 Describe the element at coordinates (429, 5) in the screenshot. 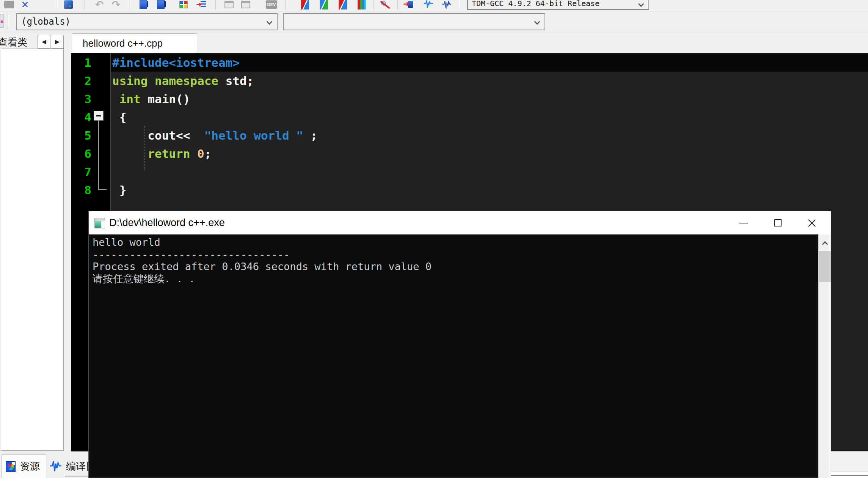

I see `waveform-glyph` at that location.